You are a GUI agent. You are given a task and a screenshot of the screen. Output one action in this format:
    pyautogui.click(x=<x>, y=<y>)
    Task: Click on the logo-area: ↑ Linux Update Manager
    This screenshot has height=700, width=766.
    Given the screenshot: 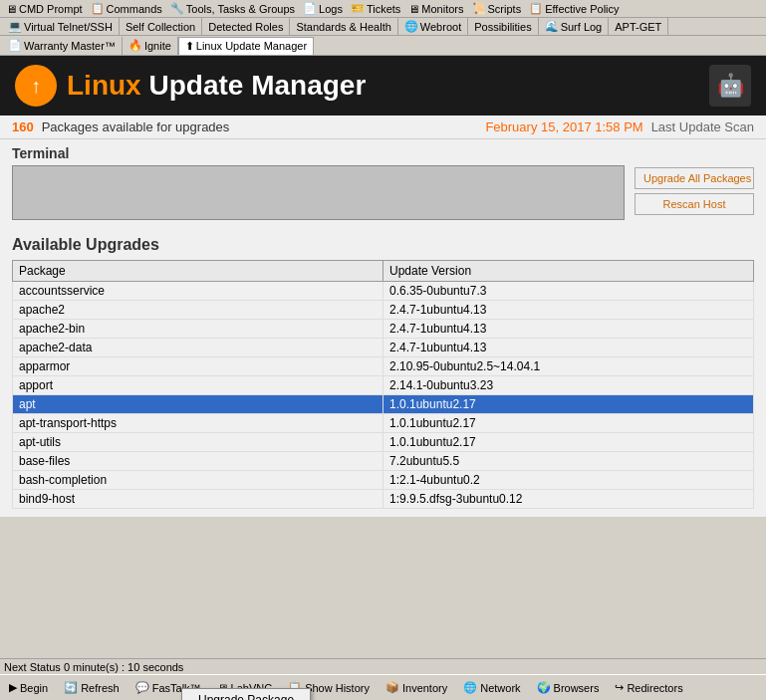 What is the action you would take?
    pyautogui.click(x=190, y=86)
    